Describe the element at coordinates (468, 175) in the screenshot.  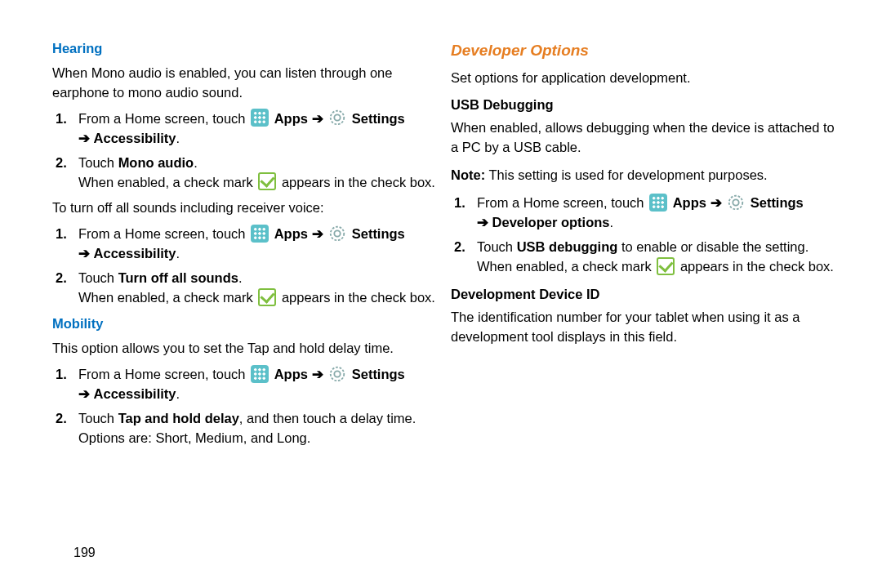
I see `note-label: Note:` at that location.